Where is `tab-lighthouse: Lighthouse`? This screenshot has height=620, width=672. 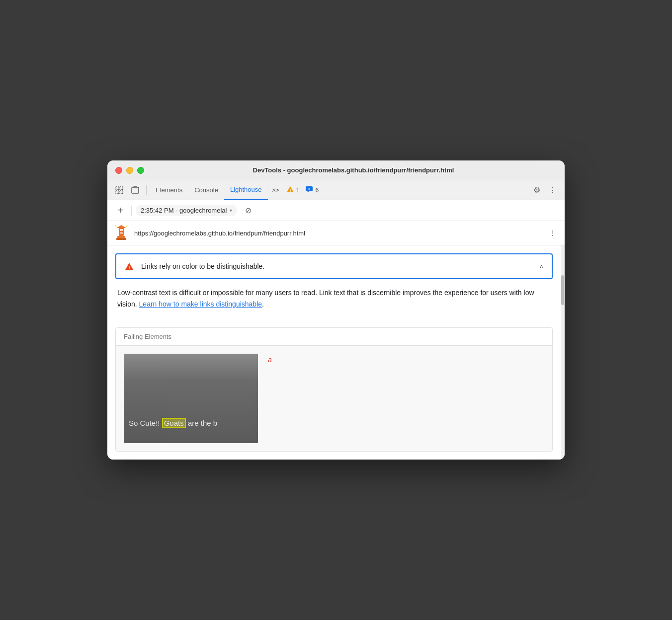
tab-lighthouse: Lighthouse is located at coordinates (246, 190).